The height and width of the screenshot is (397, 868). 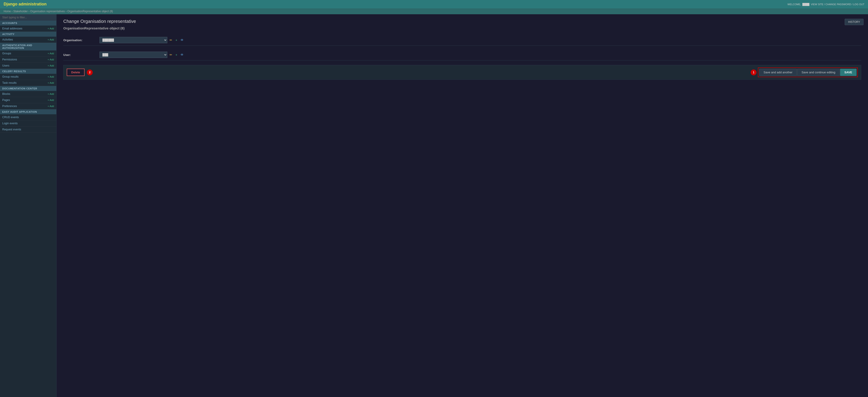 What do you see at coordinates (177, 55) in the screenshot?
I see `user-add-icon: +` at bounding box center [177, 55].